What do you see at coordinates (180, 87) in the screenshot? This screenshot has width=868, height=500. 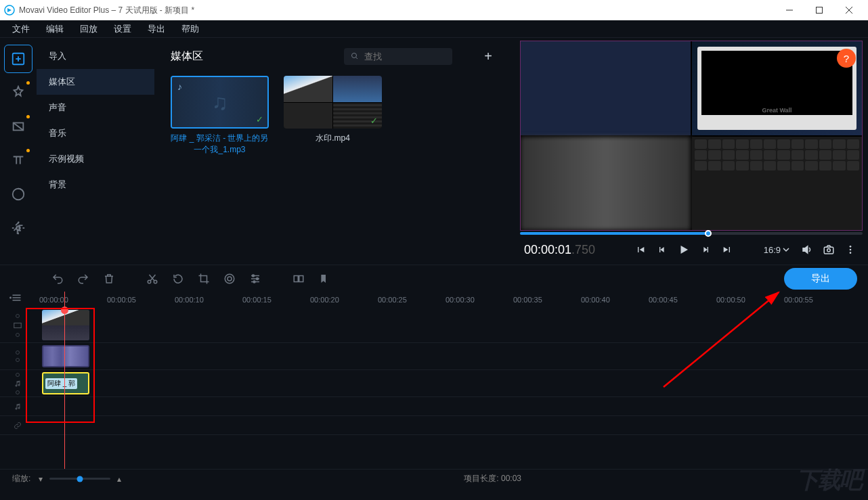 I see `audio-icon: ♪` at bounding box center [180, 87].